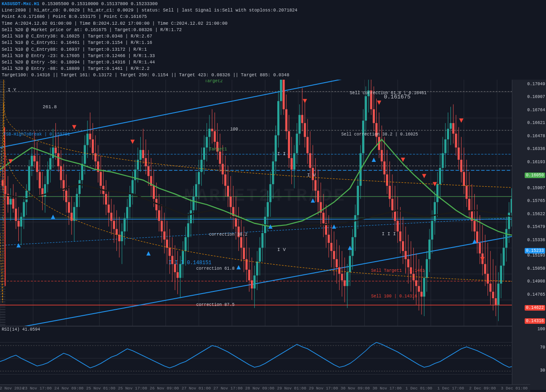 This screenshot has height=392, width=546. I want to click on fsb-label: FSB-HighToBreak | 0.159701, so click(37, 135).